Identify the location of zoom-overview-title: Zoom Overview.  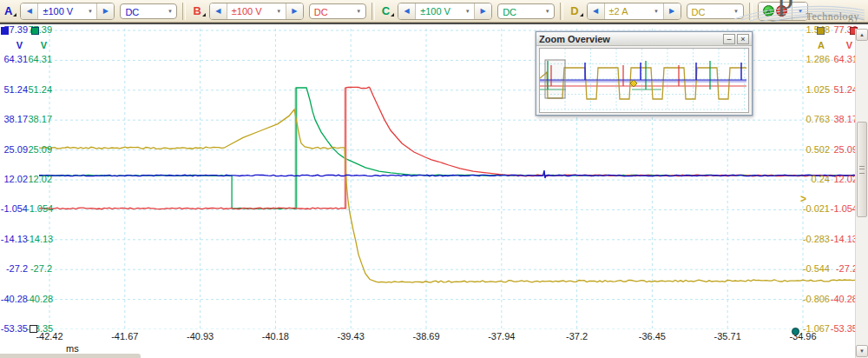
(630, 39).